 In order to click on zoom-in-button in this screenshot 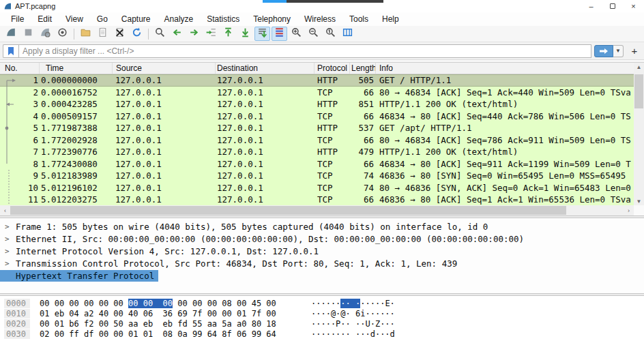, I will do `click(296, 34)`.